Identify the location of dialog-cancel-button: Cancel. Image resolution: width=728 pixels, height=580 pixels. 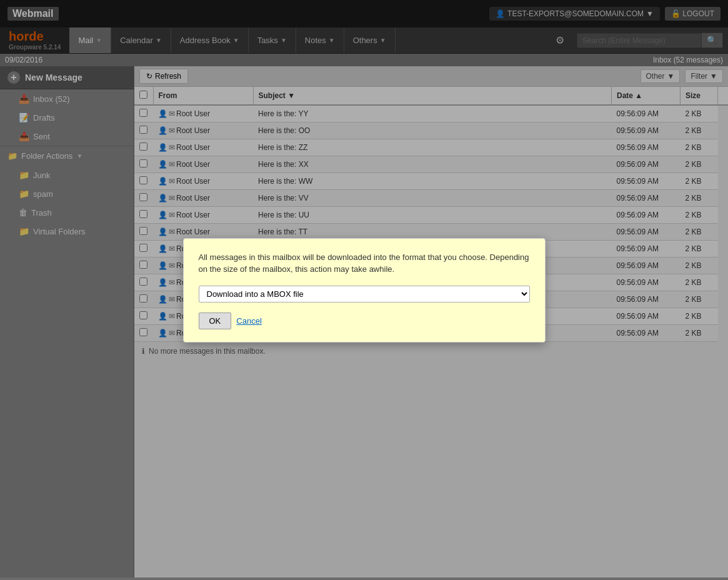
(249, 321).